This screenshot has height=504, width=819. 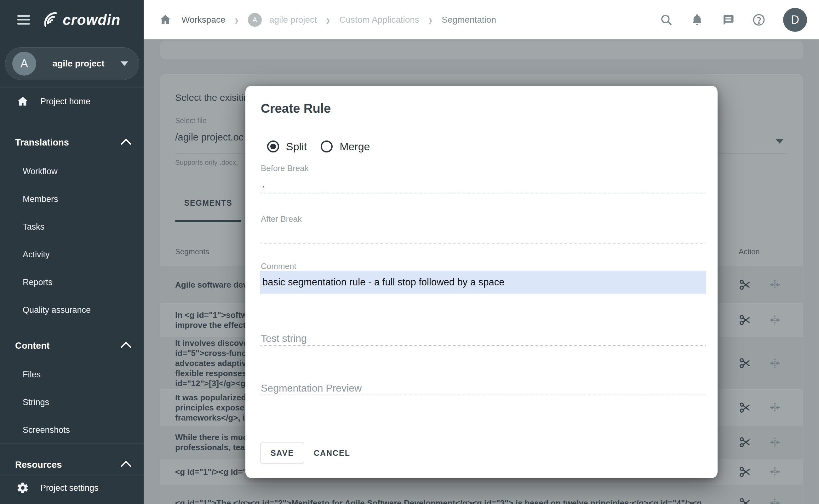 I want to click on notifications-icon, so click(x=697, y=20).